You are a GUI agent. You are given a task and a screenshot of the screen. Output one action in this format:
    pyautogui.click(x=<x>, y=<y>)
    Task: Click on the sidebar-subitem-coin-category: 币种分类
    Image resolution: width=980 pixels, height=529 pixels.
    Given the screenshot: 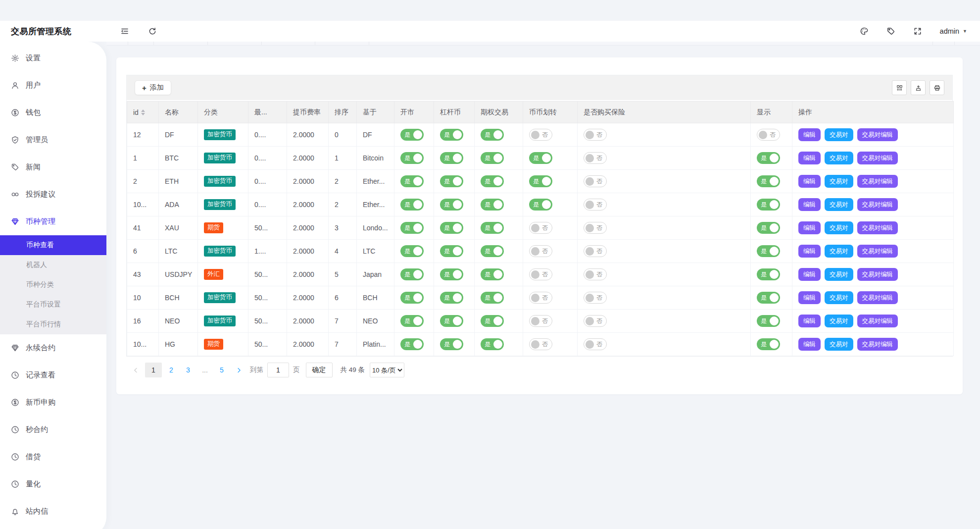 What is the action you would take?
    pyautogui.click(x=53, y=285)
    